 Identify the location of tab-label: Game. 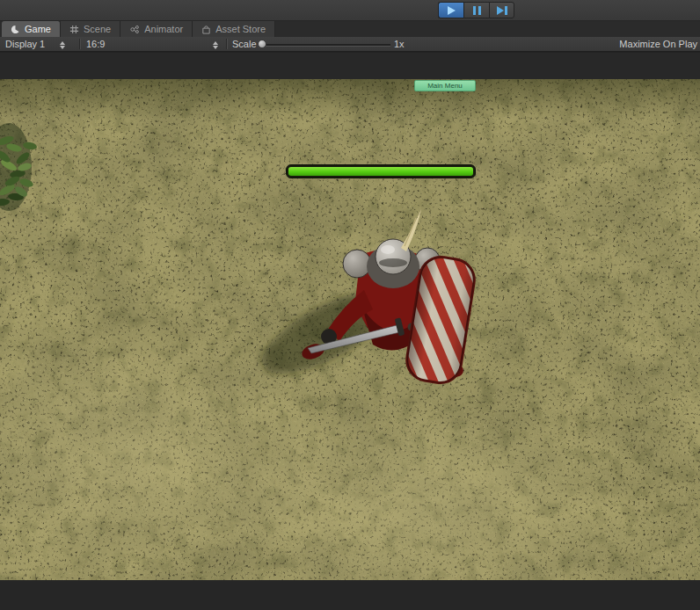
(38, 29).